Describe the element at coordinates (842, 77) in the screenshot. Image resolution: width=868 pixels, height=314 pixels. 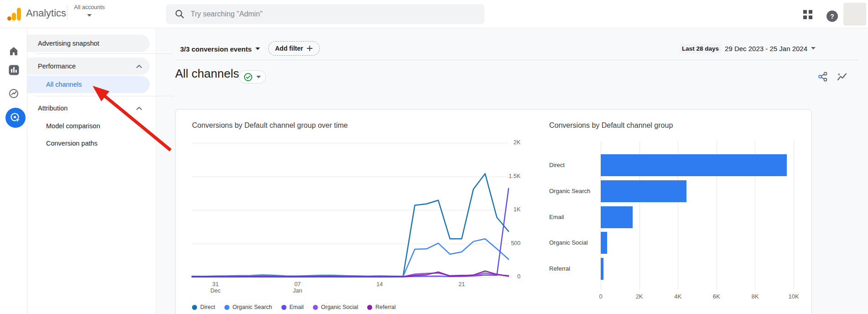
I see `insights-icon` at that location.